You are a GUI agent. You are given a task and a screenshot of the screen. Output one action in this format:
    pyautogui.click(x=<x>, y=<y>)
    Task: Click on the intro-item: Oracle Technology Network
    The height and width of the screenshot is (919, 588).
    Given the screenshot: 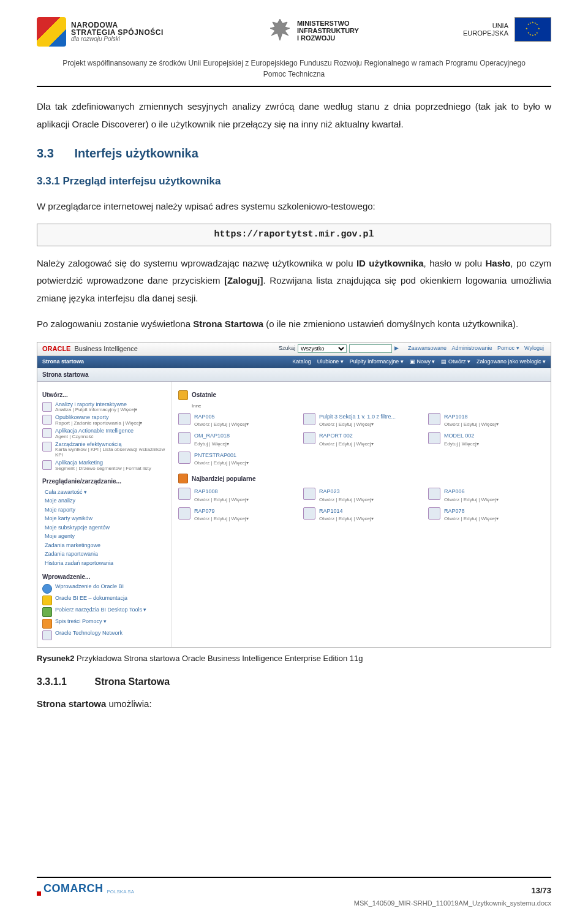 What is the action you would take?
    pyautogui.click(x=104, y=635)
    